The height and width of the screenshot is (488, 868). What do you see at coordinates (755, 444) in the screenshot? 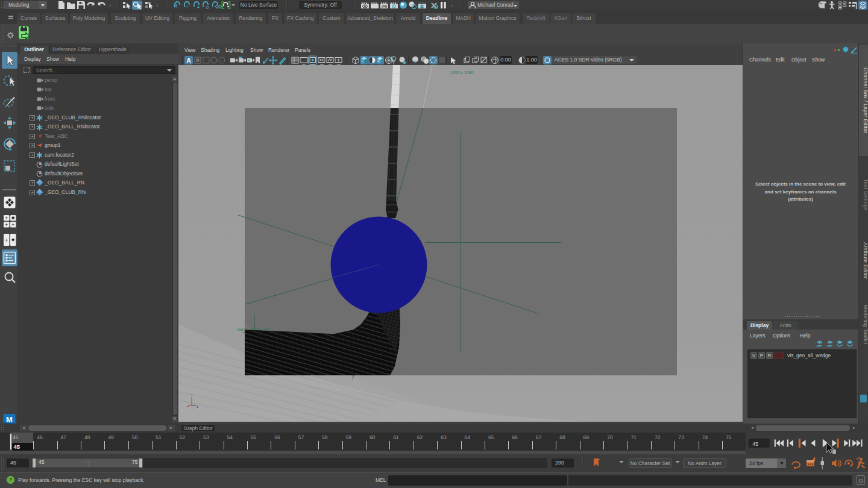
I see `svg-text: 45` at bounding box center [755, 444].